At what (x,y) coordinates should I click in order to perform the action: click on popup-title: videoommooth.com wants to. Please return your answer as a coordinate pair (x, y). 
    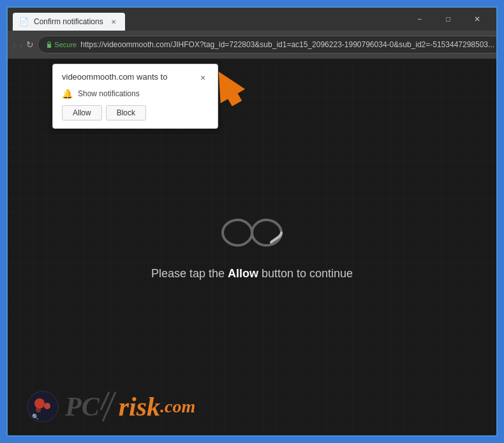
    Looking at the image, I should click on (115, 76).